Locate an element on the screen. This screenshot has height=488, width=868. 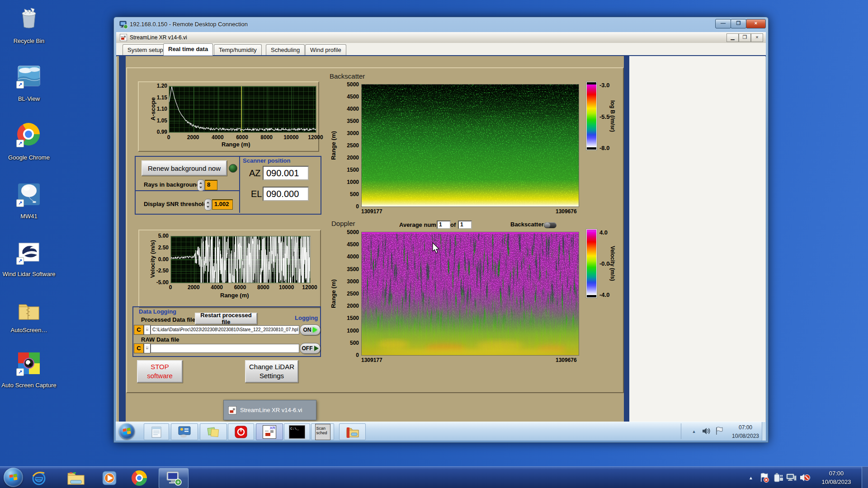
raw-browse-icon: ⌸ is located at coordinates (147, 348).